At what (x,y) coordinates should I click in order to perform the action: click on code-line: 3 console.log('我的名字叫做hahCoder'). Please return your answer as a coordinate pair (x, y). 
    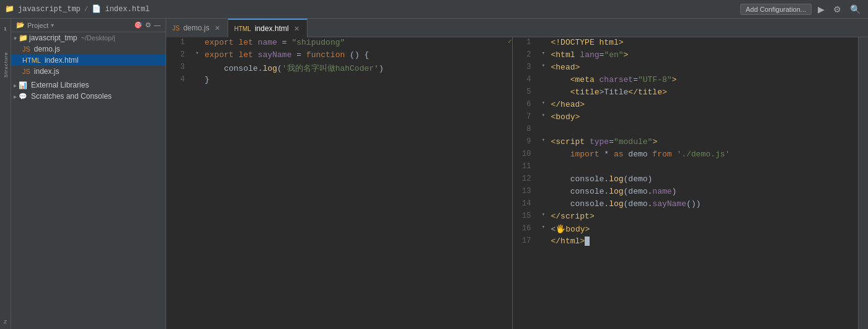
    Looking at the image, I should click on (339, 68).